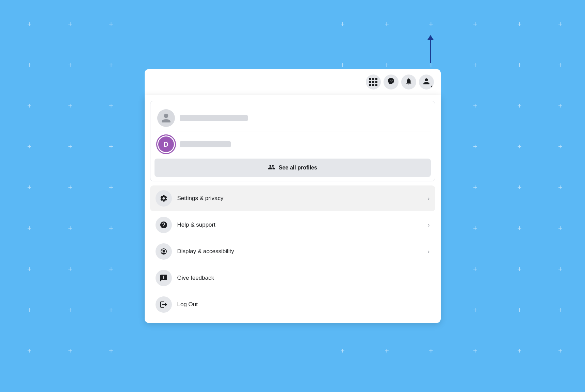  I want to click on display-chevron-icon: ›, so click(429, 252).